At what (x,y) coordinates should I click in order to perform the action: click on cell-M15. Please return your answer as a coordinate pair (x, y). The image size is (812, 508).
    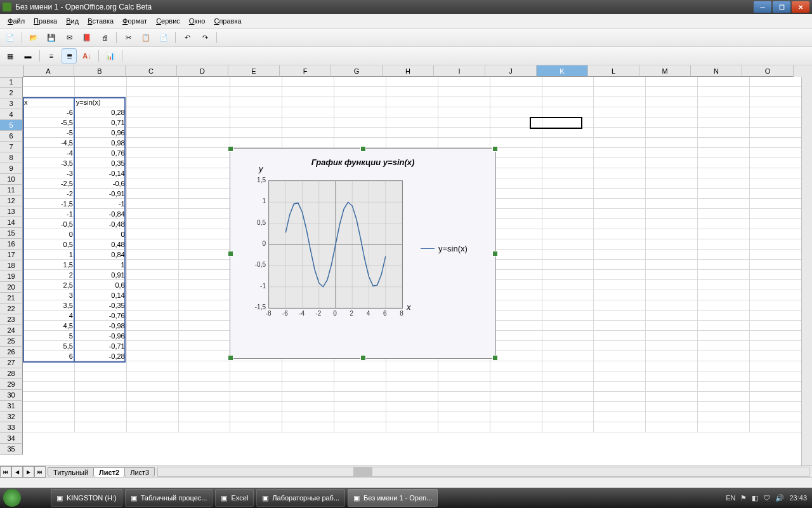
    Looking at the image, I should click on (672, 224).